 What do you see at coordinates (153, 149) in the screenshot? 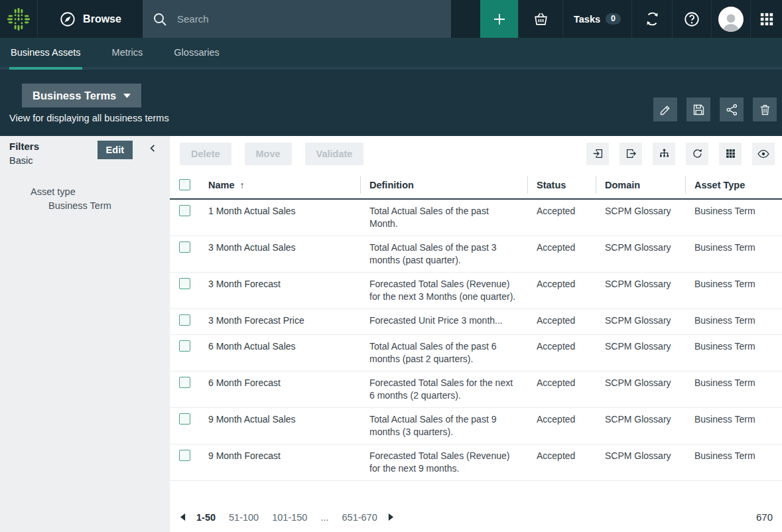
I see `collapse-sidebar-button` at bounding box center [153, 149].